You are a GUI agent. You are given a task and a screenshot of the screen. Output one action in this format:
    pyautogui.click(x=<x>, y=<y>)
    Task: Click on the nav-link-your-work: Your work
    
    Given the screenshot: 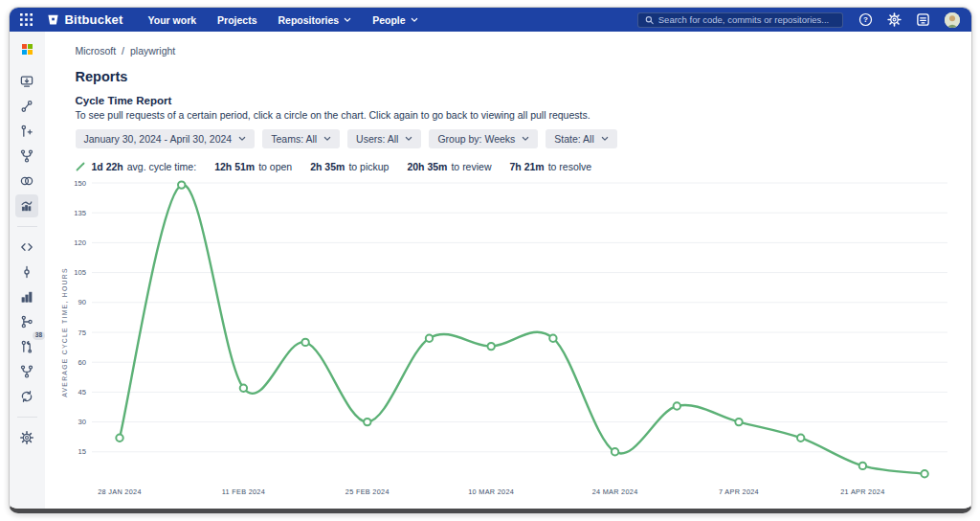 What is the action you would take?
    pyautogui.click(x=172, y=20)
    